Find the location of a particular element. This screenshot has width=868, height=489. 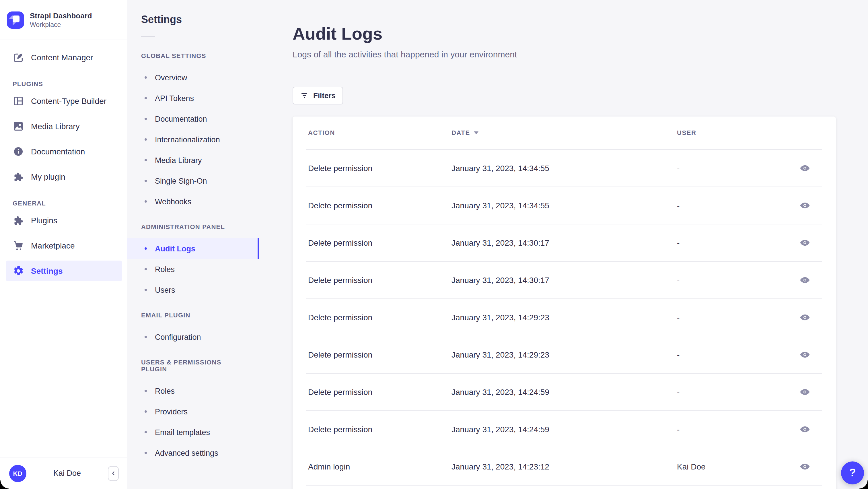

settings-nav-item-webhooks: Webhooks is located at coordinates (193, 202).